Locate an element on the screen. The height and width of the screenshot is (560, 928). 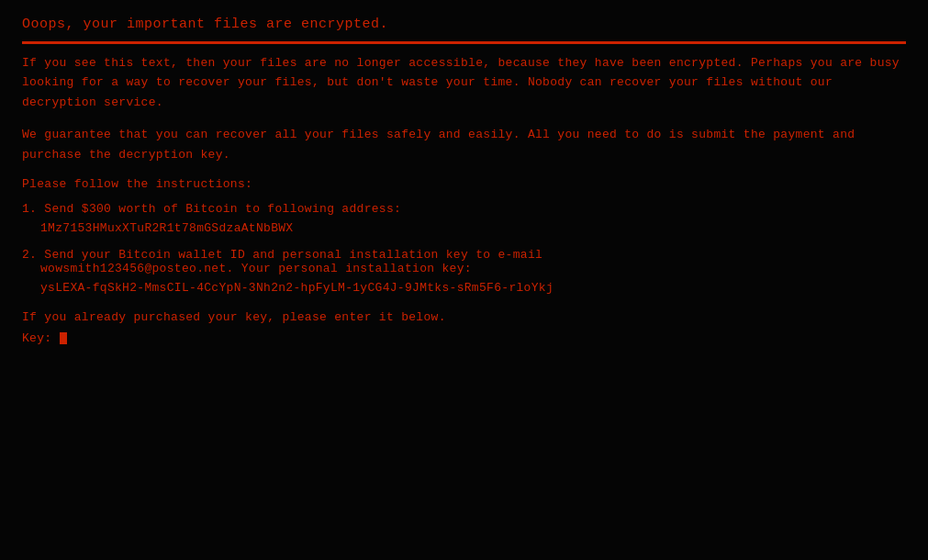
cursor-icon is located at coordinates (63, 338).